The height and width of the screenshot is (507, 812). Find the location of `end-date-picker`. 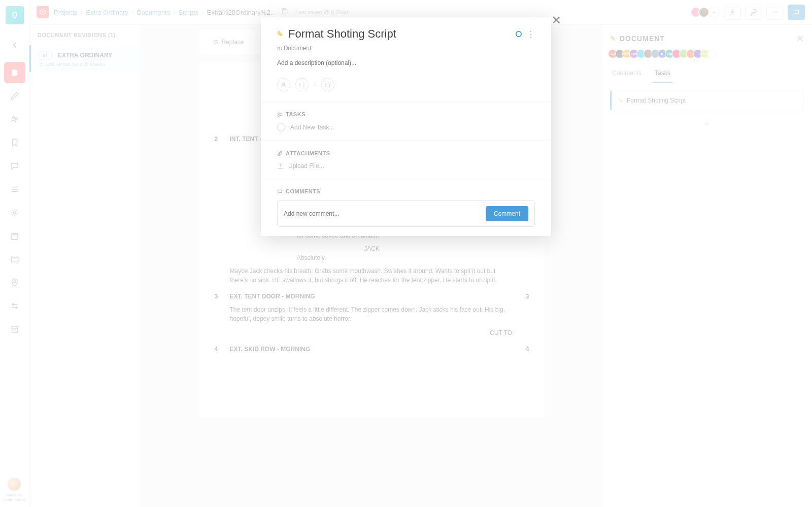

end-date-picker is located at coordinates (328, 85).